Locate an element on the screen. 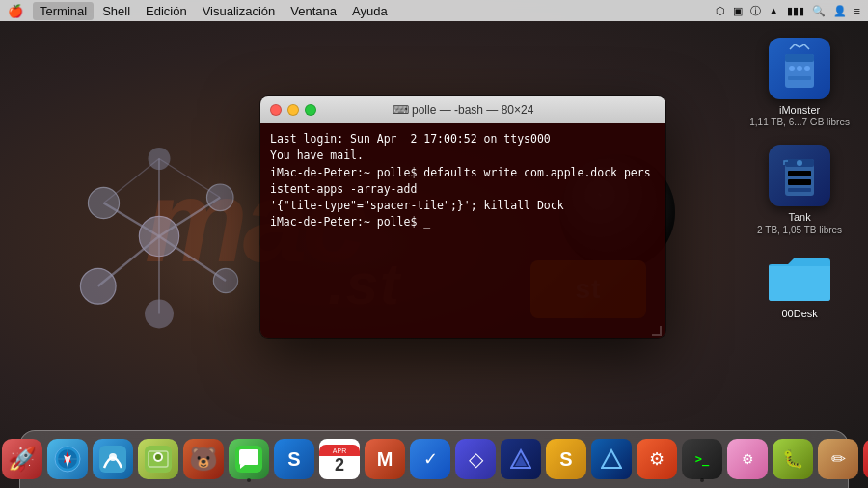 The image size is (868, 488). dock-markdown: ✓ is located at coordinates (430, 459).